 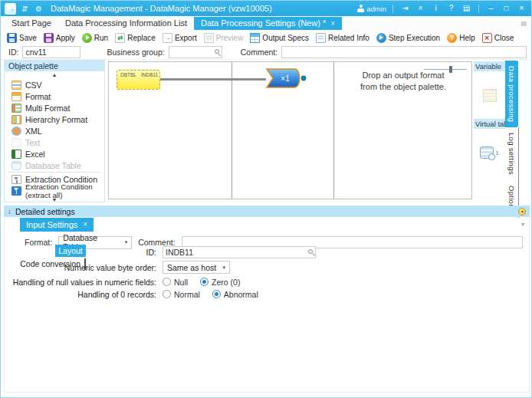 I want to click on database-table-icon, so click(x=17, y=166).